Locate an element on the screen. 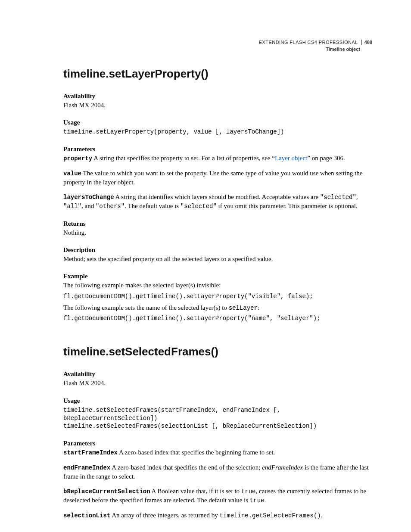  param-text: , is located at coordinates (357, 197).